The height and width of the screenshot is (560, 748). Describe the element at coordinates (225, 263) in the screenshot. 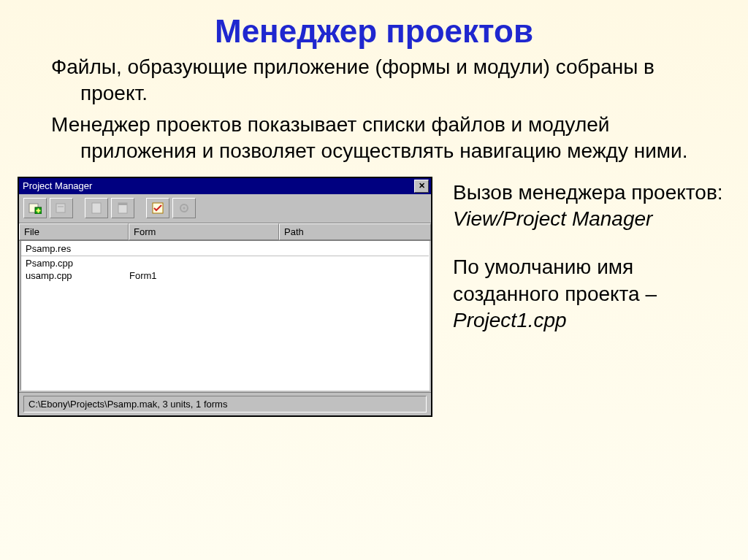

I see `table-row: Psamp.cpp` at that location.